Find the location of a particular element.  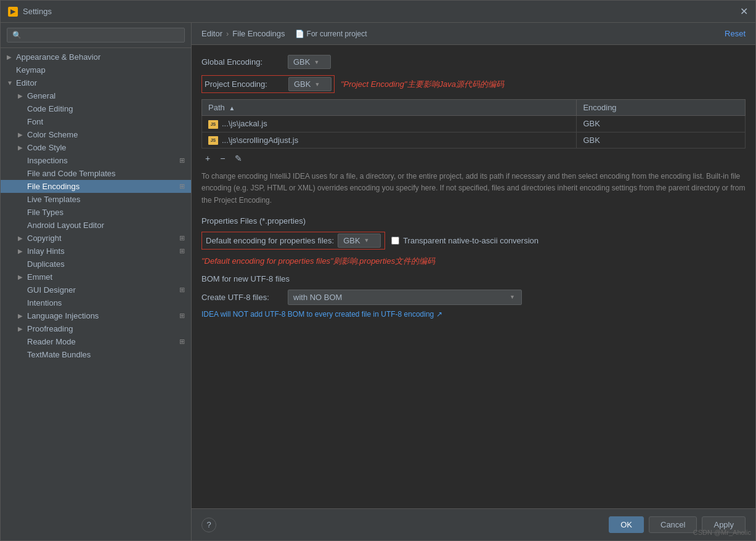

default-encoding-dropdown: GBK ▼ is located at coordinates (359, 240).